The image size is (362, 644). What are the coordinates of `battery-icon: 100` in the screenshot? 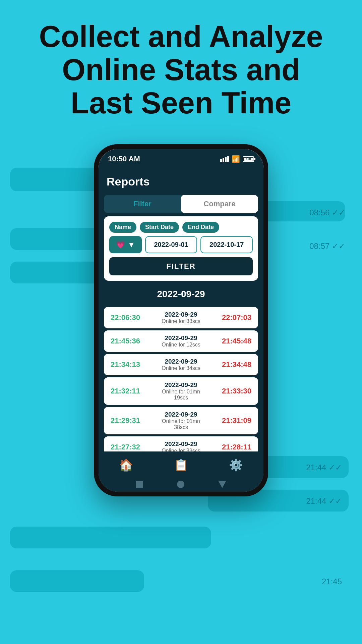 It's located at (248, 159).